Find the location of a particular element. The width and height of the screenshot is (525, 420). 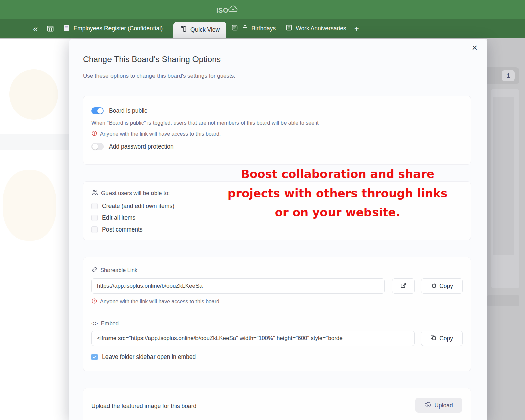

tab-label: Work Anniversaries is located at coordinates (321, 28).